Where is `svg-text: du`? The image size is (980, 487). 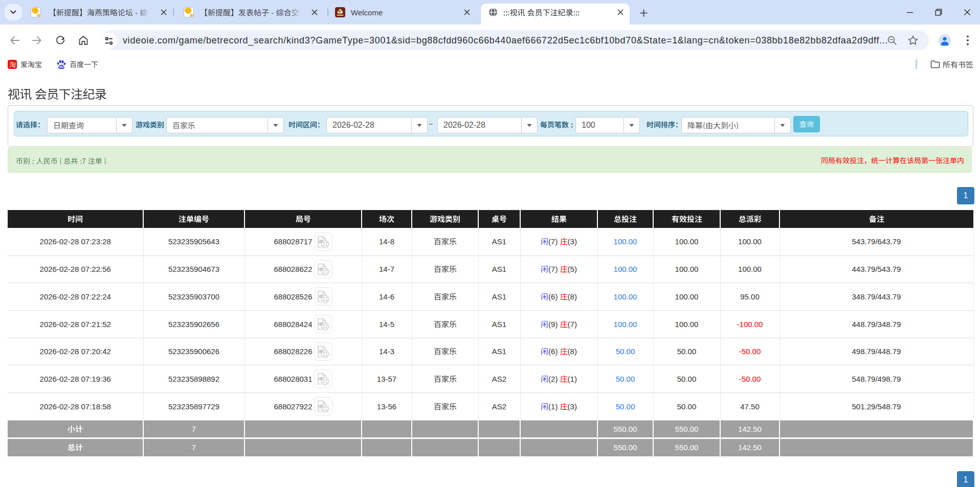 svg-text: du is located at coordinates (61, 66).